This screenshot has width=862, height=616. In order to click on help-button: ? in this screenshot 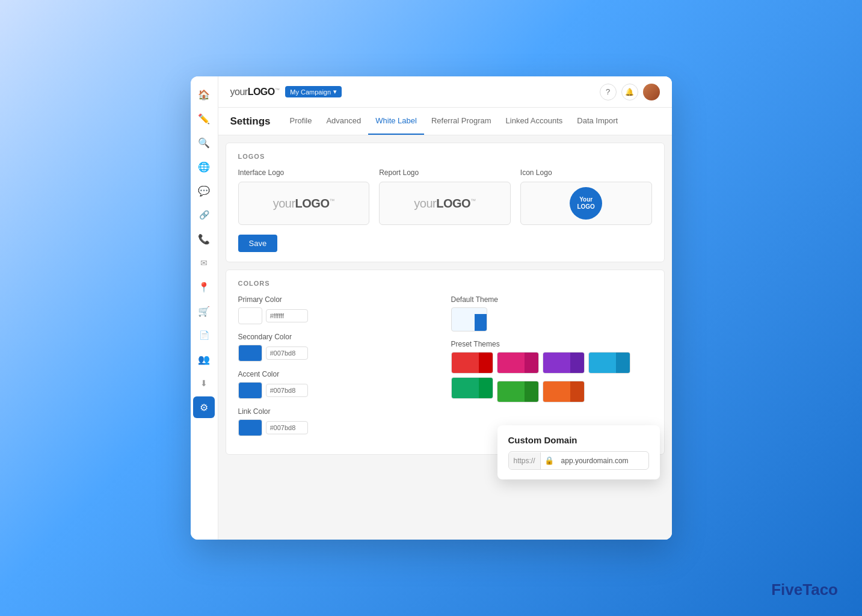, I will do `click(608, 92)`.